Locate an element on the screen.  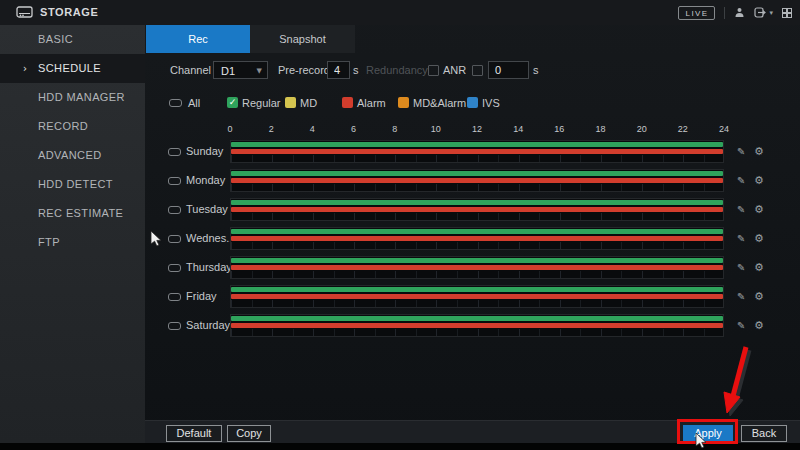
anr-checkbox is located at coordinates (434, 70).